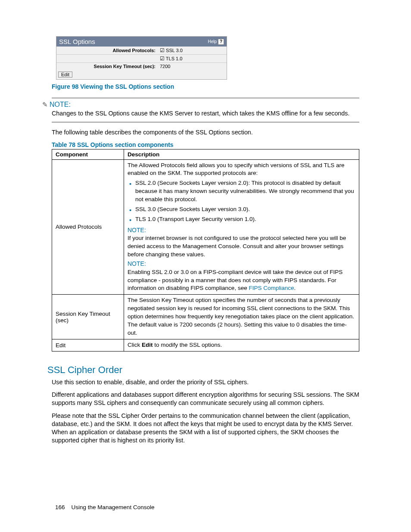 The width and height of the screenshot is (411, 532). I want to click on allowed-protocols-label: Allowed Protocols:, so click(108, 50).